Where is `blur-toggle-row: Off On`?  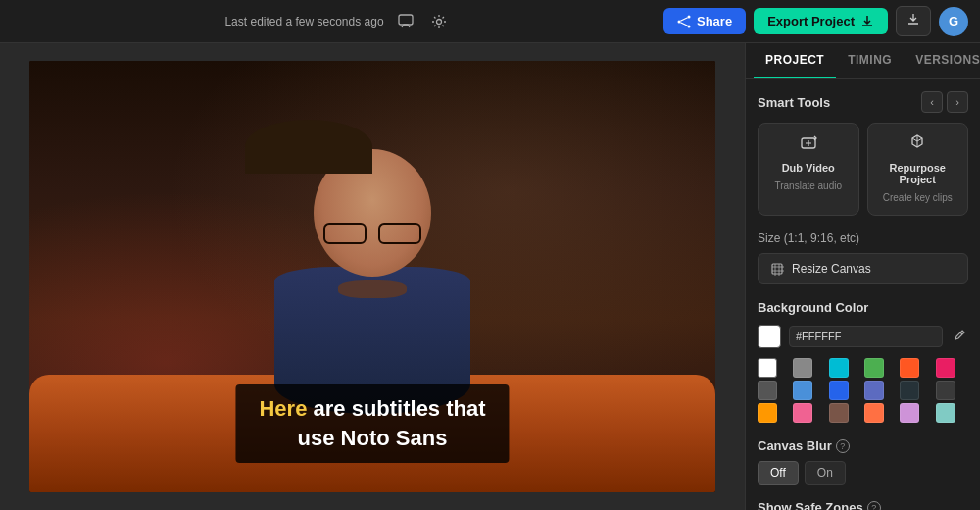 blur-toggle-row: Off On is located at coordinates (862, 473).